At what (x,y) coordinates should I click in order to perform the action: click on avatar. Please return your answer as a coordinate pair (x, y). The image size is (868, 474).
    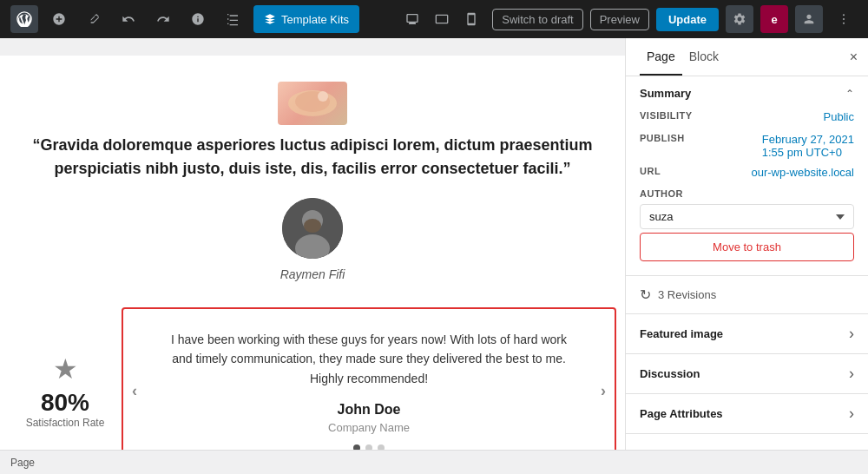
    Looking at the image, I should click on (312, 228).